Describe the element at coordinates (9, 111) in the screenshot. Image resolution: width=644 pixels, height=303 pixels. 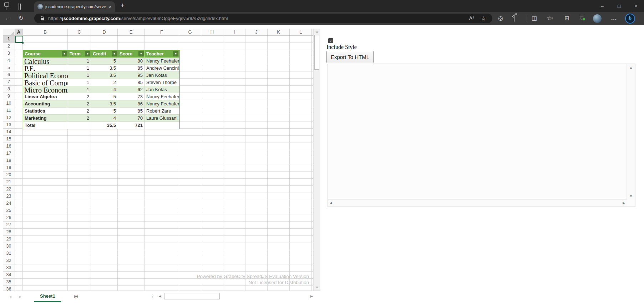
I see `row-header-11: 11` at that location.